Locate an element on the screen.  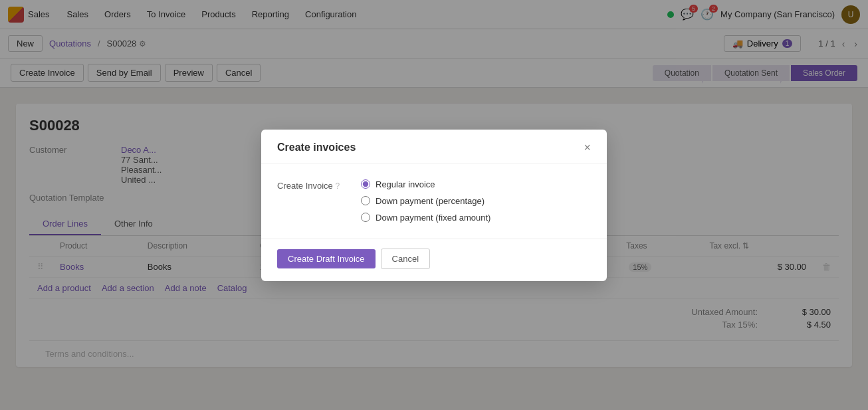
radio-down-payment-pct is located at coordinates (366, 201).